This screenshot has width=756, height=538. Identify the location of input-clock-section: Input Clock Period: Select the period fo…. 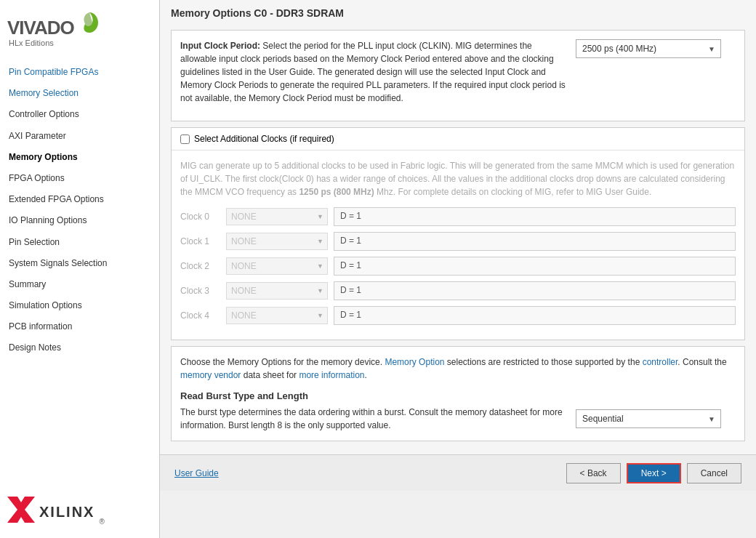
(458, 76).